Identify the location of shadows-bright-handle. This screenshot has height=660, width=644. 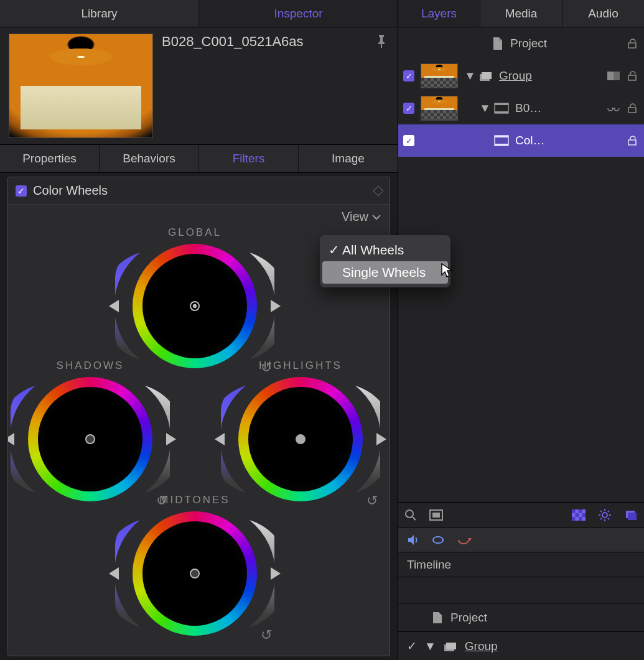
(171, 439).